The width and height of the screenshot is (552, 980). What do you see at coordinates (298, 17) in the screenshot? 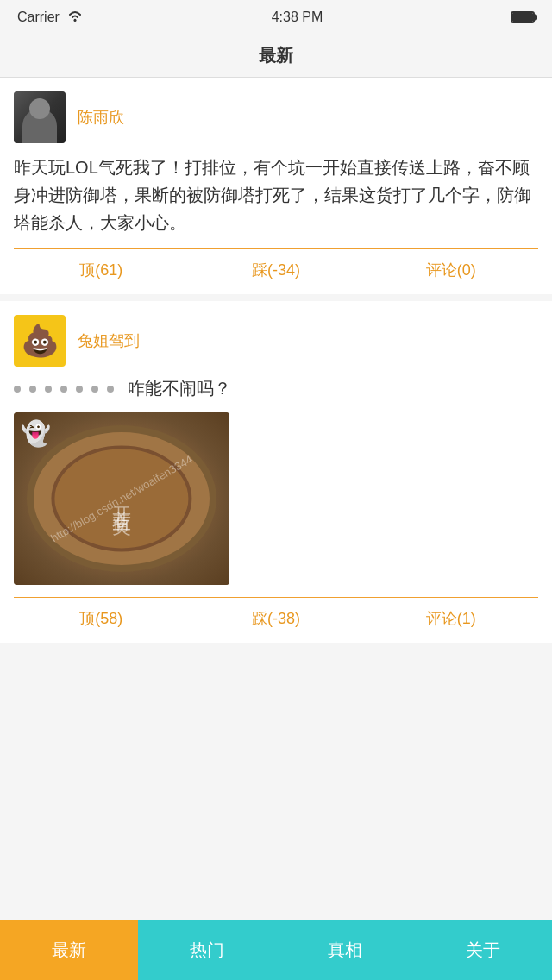
I see `time-display: 4:38 PM` at bounding box center [298, 17].